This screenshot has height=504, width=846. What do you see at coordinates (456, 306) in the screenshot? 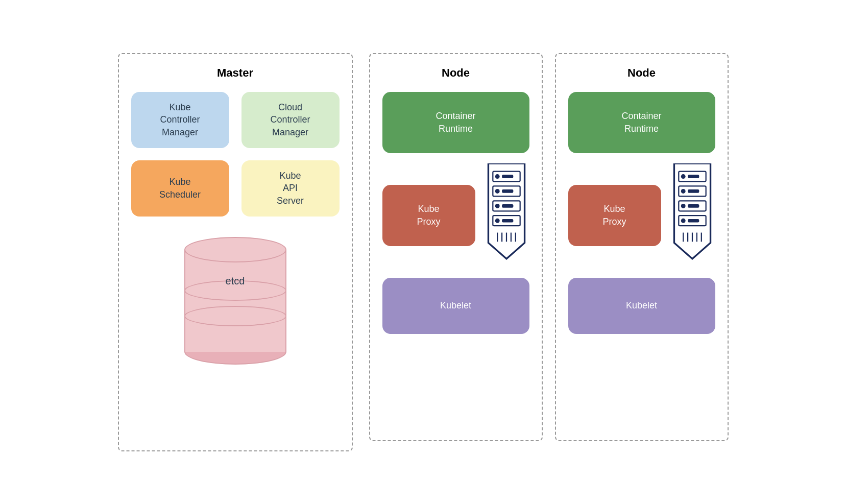
I see `kubelet-1: Kubelet` at bounding box center [456, 306].